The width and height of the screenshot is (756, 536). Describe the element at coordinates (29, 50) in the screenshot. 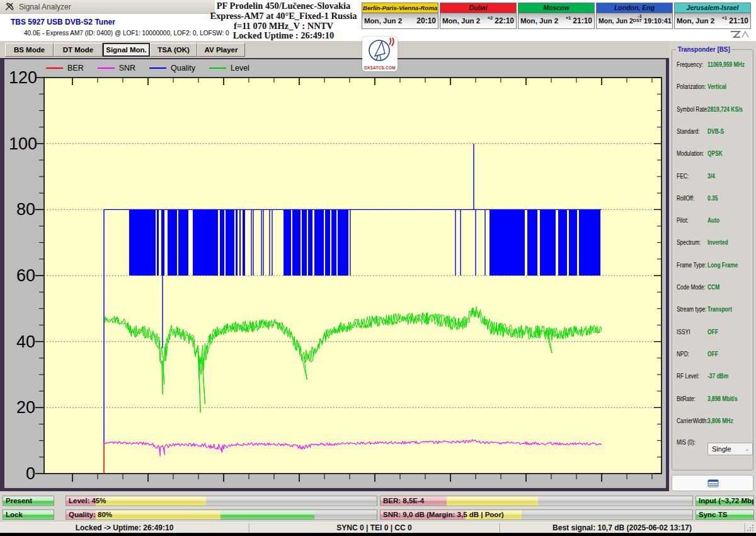

I see `tab-bs-mode: BS Mode` at that location.